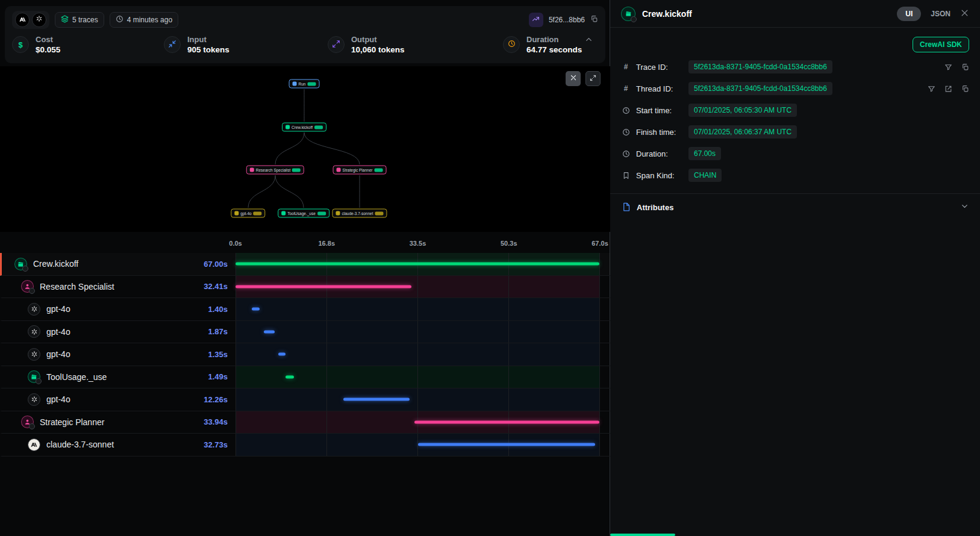 The width and height of the screenshot is (980, 536). Describe the element at coordinates (418, 243) in the screenshot. I see `axis-tick: 33.5s` at that location.